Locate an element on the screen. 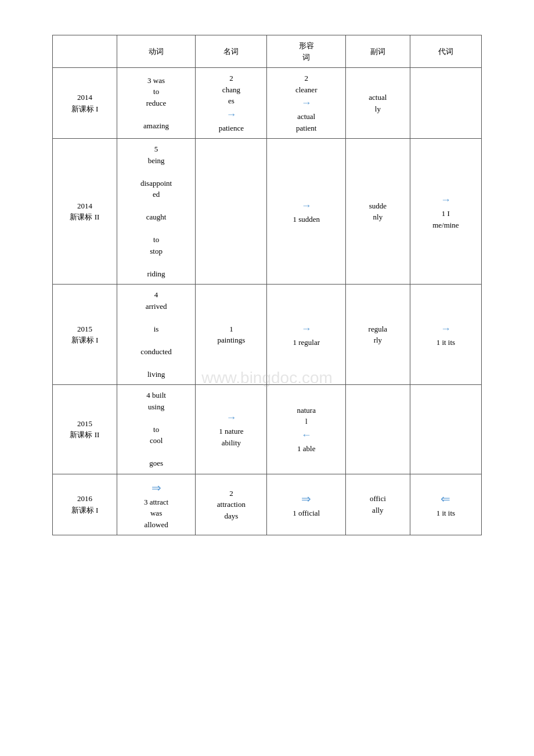 Image resolution: width=534 pixels, height=756 pixels. verb-cell: 4 builtusingtocoolgoes is located at coordinates (156, 430).